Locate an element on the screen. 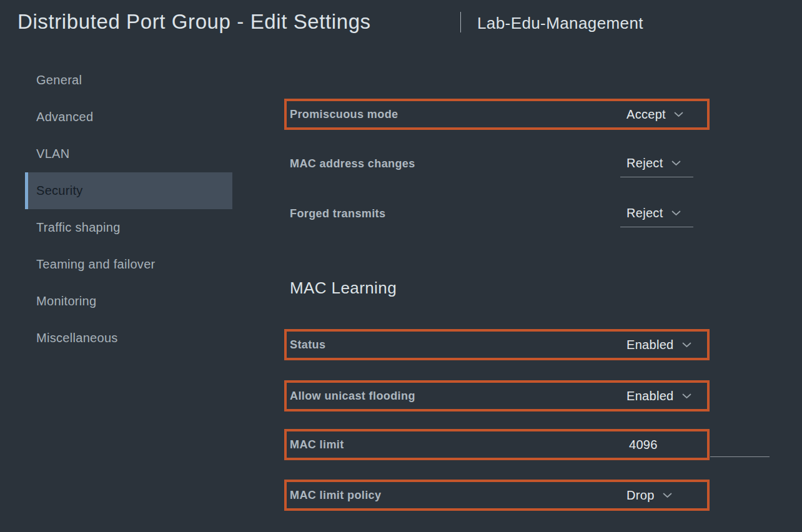 Image resolution: width=802 pixels, height=532 pixels. mac-address-changes-dropdown: Reject is located at coordinates (657, 164).